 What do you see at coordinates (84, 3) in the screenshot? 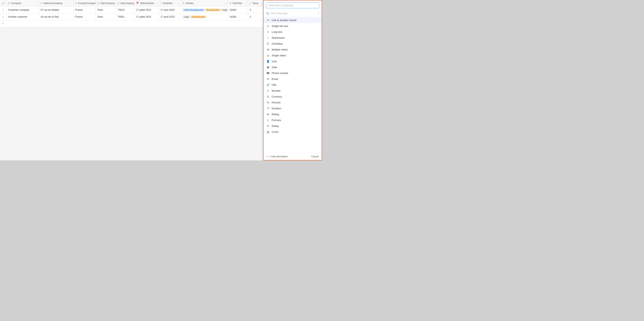
I see `col-header-country: A CountryCompany ⌄` at bounding box center [84, 3].